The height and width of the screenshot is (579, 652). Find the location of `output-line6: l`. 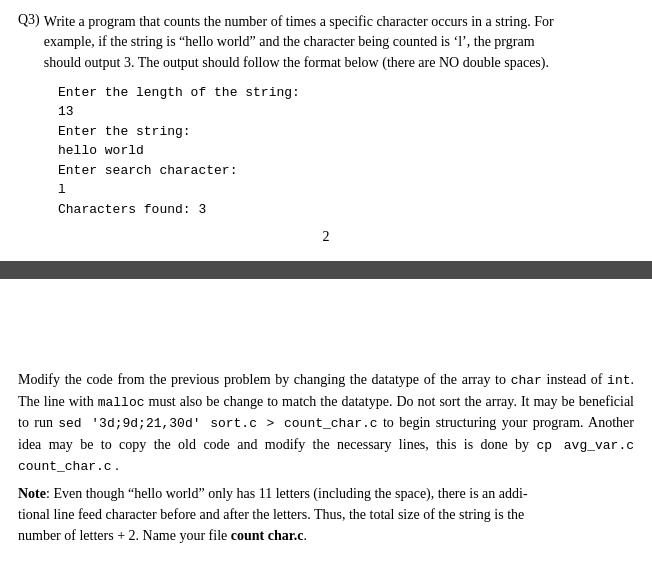

output-line6: l is located at coordinates (346, 190).